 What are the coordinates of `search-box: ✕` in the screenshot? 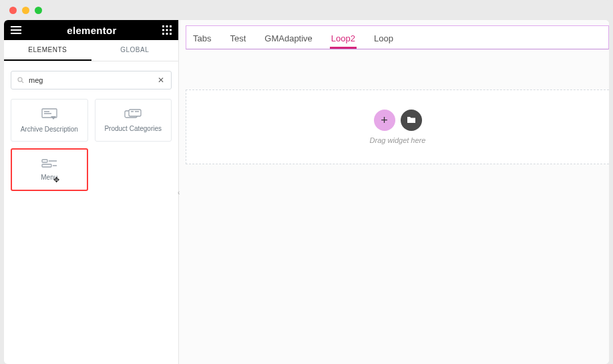 It's located at (91, 80).